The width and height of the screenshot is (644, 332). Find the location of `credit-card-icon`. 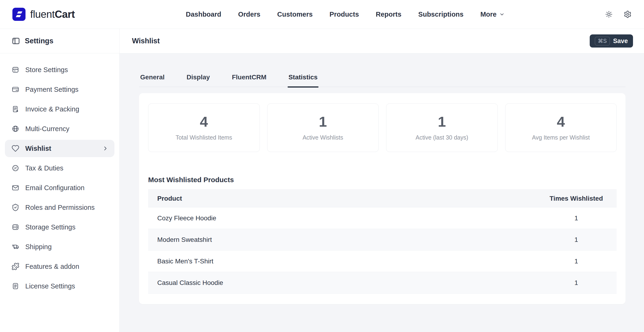

credit-card-icon is located at coordinates (16, 90).